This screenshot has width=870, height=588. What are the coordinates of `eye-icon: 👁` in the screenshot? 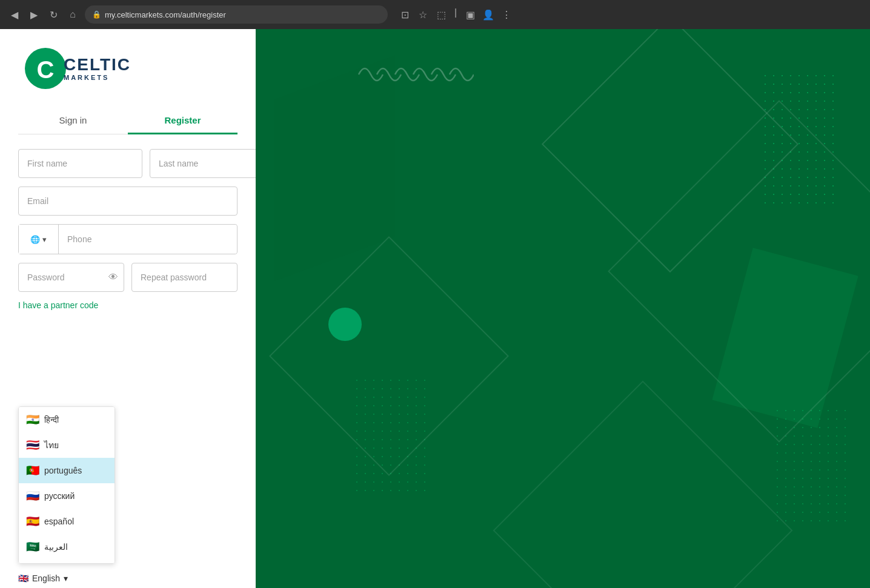 It's located at (113, 277).